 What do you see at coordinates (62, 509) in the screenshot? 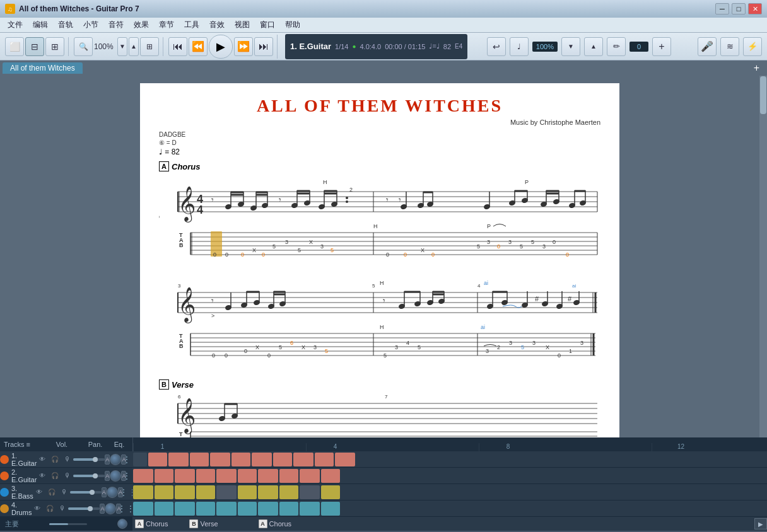
I see `track-4-record: 🎙` at bounding box center [62, 509].